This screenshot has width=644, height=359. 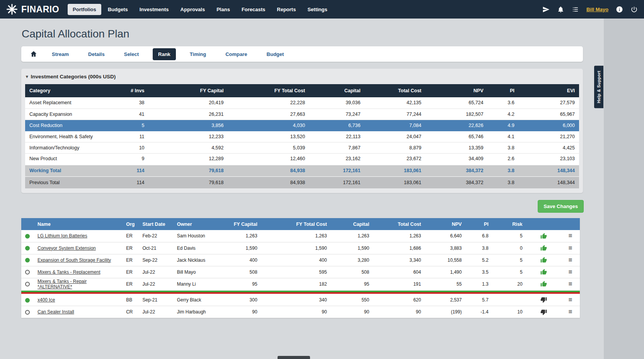 What do you see at coordinates (34, 54) in the screenshot?
I see `home-icon` at bounding box center [34, 54].